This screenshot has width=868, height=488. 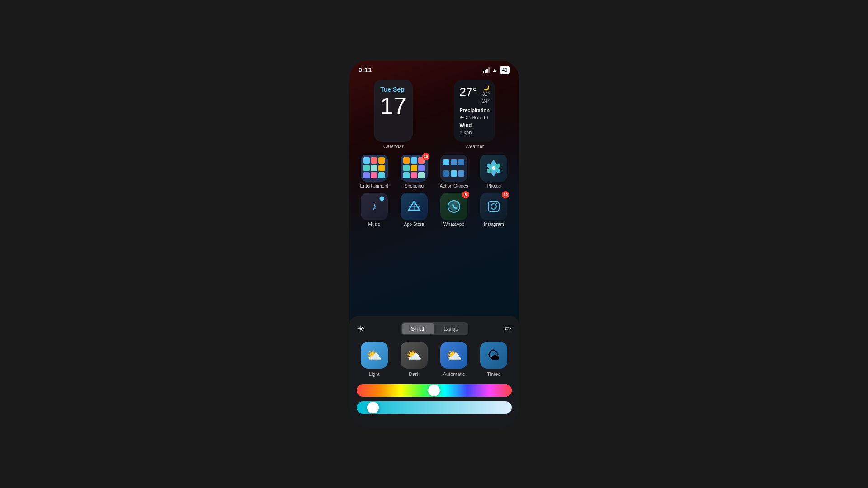 I want to click on calendar-month: Tue Sep, so click(x=393, y=89).